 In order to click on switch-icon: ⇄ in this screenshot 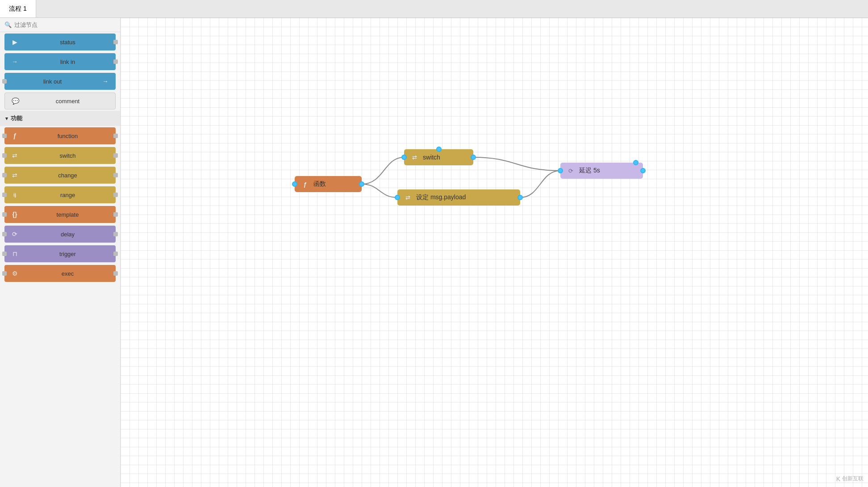, I will do `click(15, 155)`.